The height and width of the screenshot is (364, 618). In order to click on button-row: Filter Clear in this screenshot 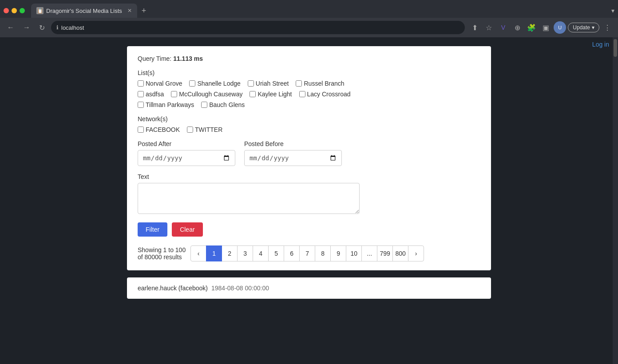, I will do `click(309, 229)`.